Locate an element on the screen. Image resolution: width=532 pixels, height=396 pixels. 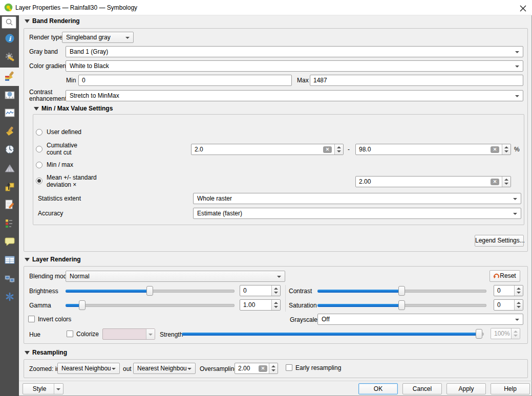
sidebar-search-input is located at coordinates (9, 23).